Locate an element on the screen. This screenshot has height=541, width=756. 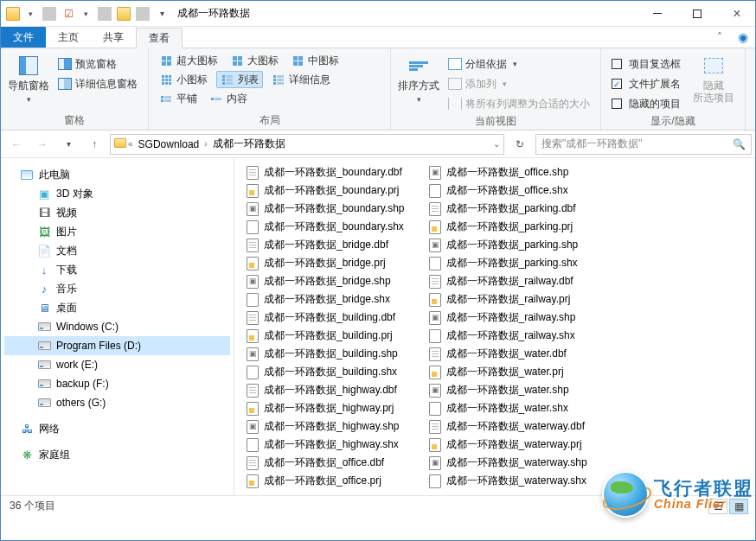
details-pane-button: 详细信息窗格 is located at coordinates (98, 84).